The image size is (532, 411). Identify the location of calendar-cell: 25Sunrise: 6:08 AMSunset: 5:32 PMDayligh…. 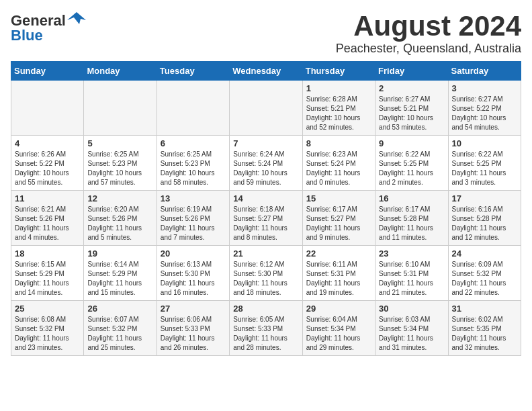
(48, 328).